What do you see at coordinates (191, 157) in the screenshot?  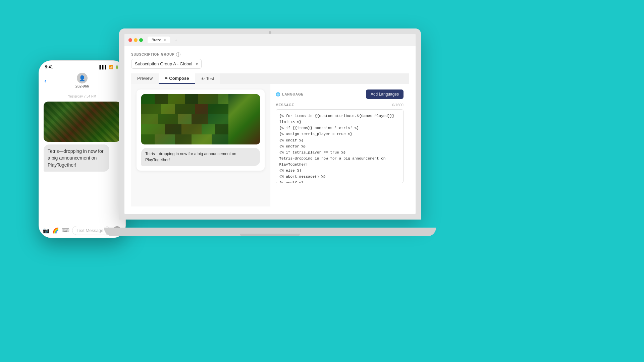 I see `preview-bubble-text: Tetris—dropping in now for a big announc…` at bounding box center [191, 157].